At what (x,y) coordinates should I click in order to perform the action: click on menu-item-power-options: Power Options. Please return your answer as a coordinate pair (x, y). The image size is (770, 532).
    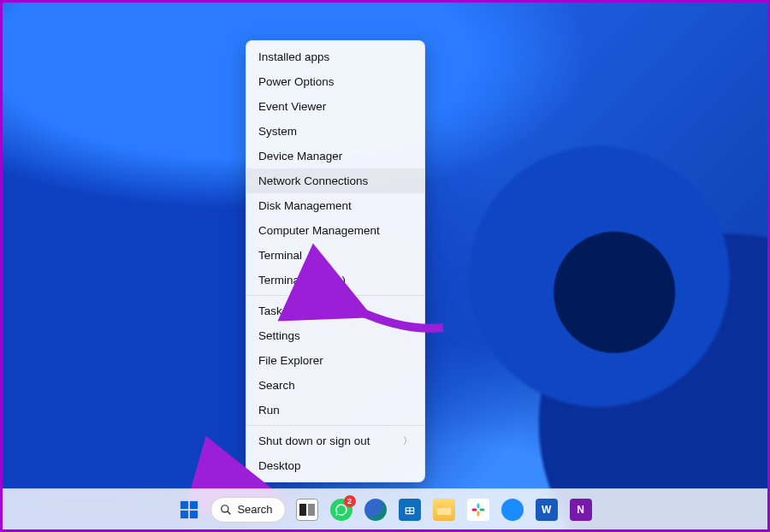
    Looking at the image, I should click on (335, 82).